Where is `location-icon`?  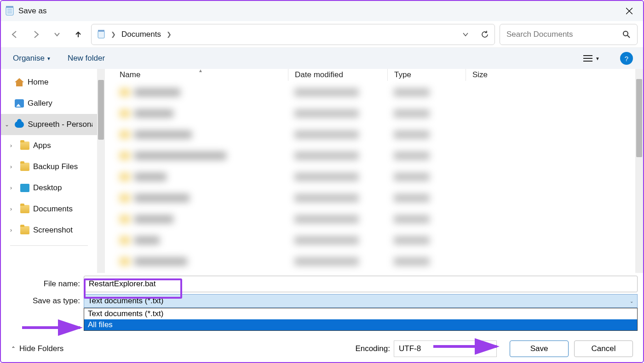 location-icon is located at coordinates (101, 34).